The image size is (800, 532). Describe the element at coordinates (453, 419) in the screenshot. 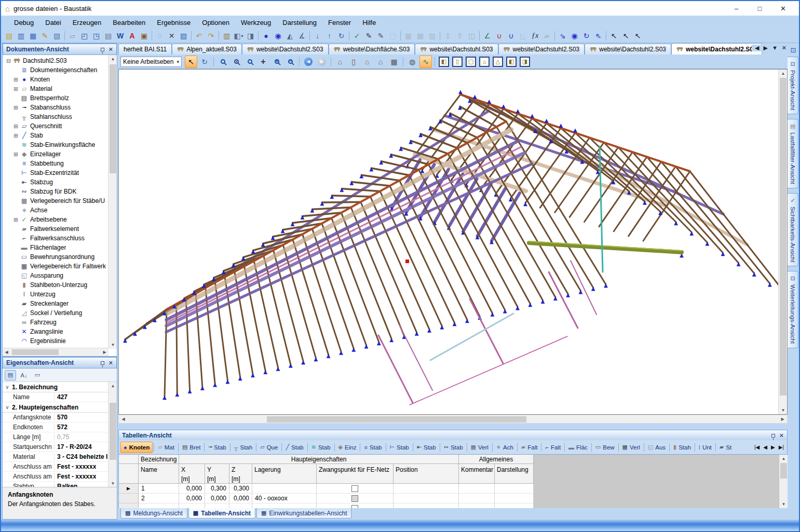

I see `viewport-horizontal-scrollbar: ◀ ▶` at that location.